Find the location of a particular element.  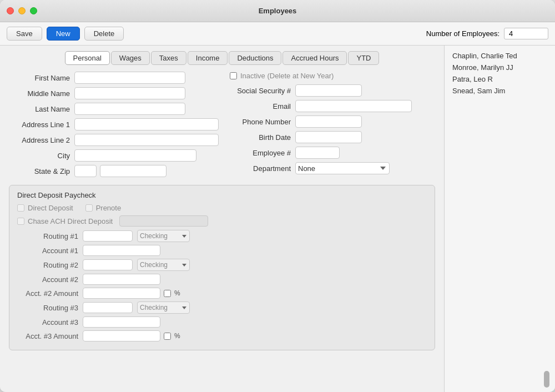

ssn-input is located at coordinates (329, 91).